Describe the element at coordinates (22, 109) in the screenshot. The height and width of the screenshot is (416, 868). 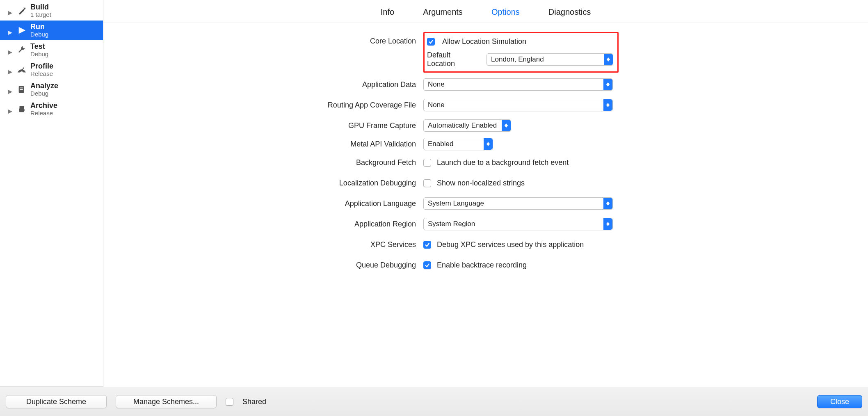
I see `archive-icon` at that location.